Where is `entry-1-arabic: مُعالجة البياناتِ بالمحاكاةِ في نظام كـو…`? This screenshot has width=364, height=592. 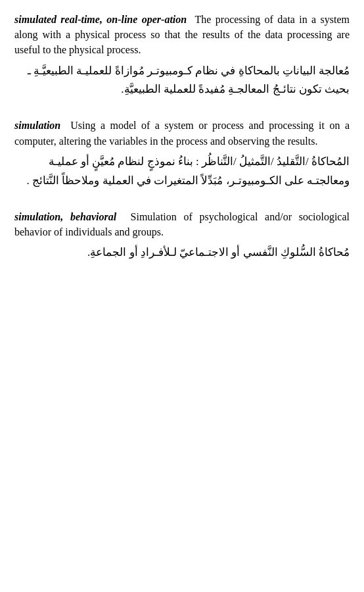
entry-1-arabic: مُعالجة البياناتِ بالمحاكاةِ في نظام كـو… is located at coordinates (182, 81).